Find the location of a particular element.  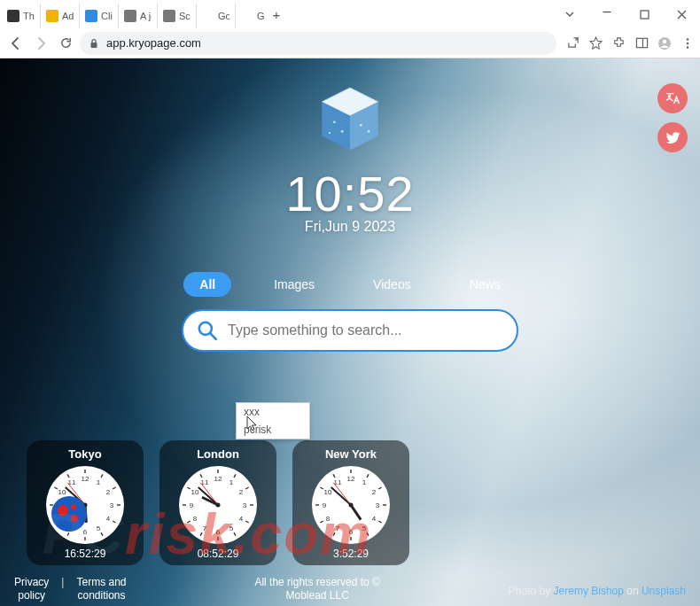

svg-text: 1 is located at coordinates (232, 482).